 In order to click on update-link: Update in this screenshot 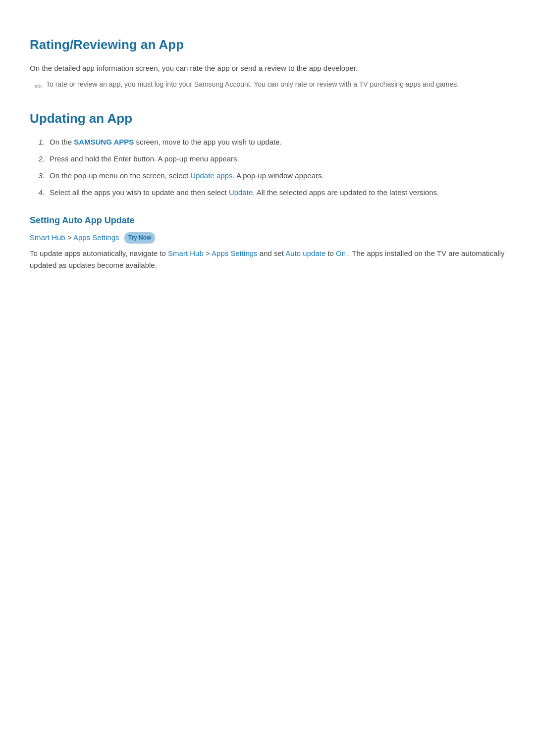, I will do `click(241, 192)`.